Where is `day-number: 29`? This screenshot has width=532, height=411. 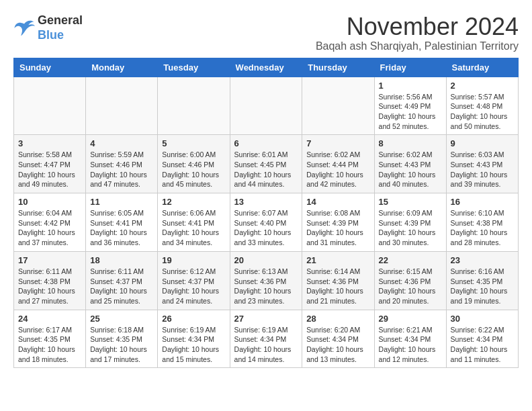 day-number: 29 is located at coordinates (410, 318).